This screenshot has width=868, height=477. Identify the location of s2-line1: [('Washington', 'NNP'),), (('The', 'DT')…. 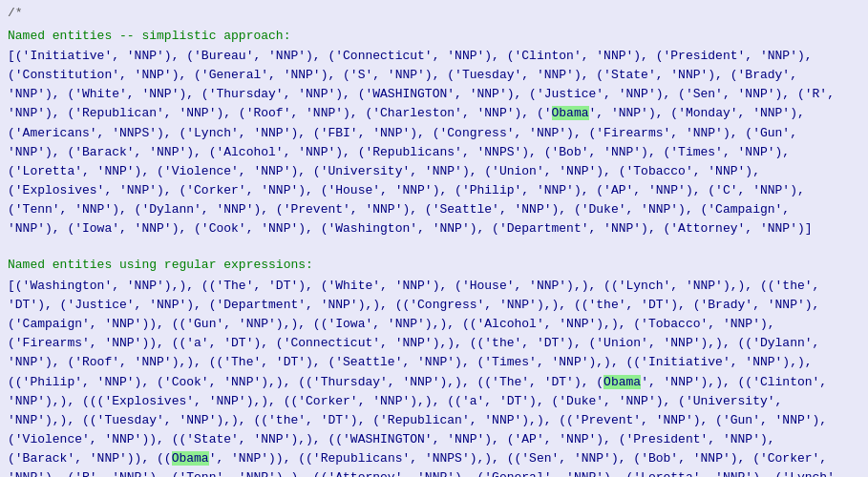
(413, 286).